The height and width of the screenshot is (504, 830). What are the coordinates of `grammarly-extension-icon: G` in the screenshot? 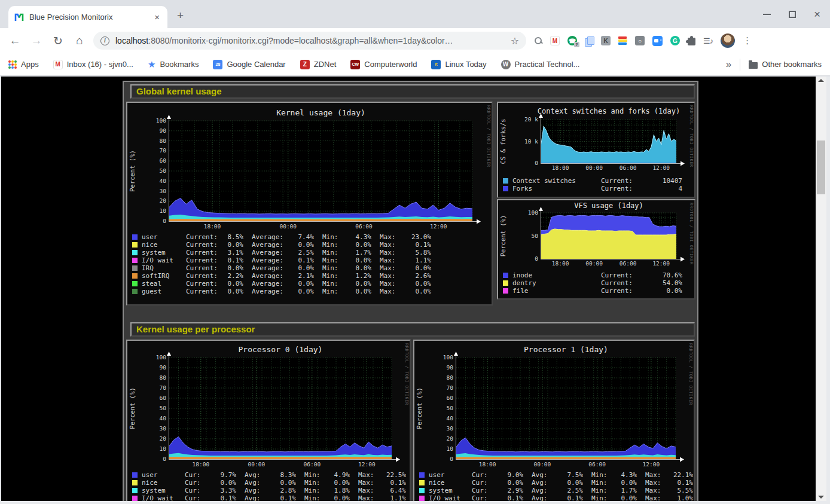 It's located at (675, 41).